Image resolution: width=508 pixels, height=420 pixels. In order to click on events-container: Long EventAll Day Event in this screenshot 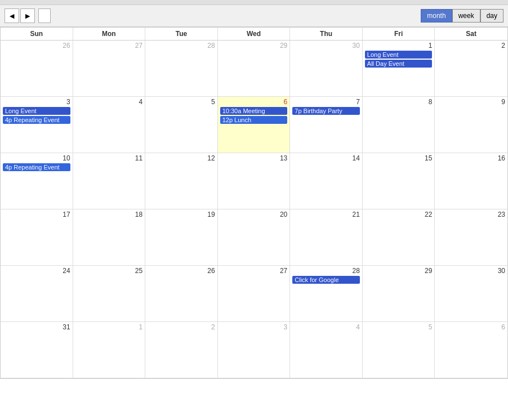, I will do `click(399, 59)`.